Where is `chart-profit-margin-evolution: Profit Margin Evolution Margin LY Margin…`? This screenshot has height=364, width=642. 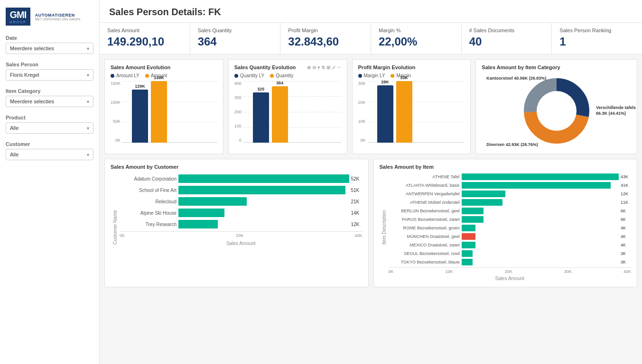 chart-profit-margin-evolution: Profit Margin Evolution Margin LY Margin… is located at coordinates (412, 107).